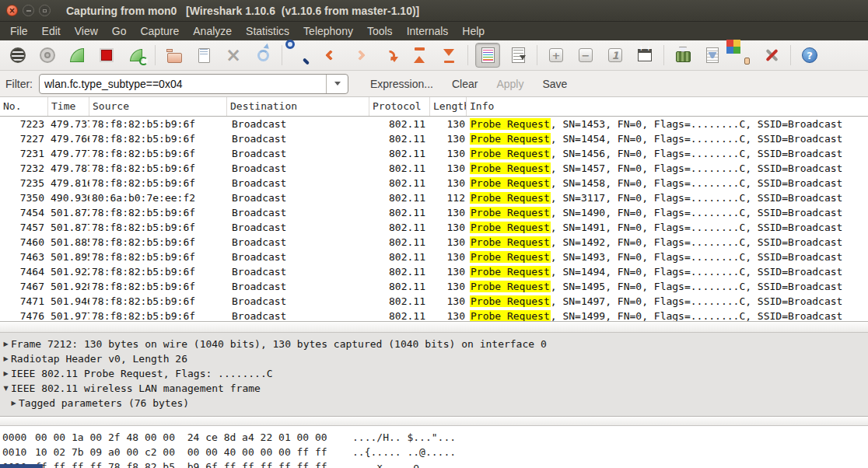 The height and width of the screenshot is (468, 868). Describe the element at coordinates (301, 55) in the screenshot. I see `find-icon` at that location.